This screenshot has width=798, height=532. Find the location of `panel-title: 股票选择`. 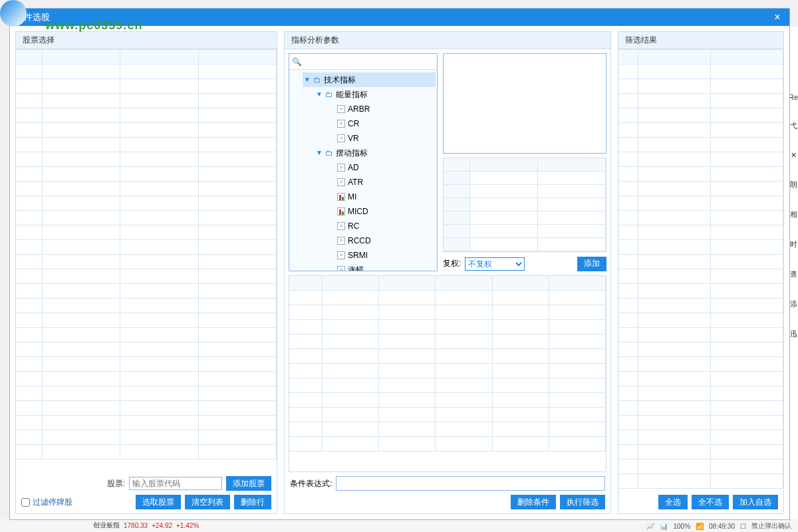

panel-title: 股票选择 is located at coordinates (146, 41).